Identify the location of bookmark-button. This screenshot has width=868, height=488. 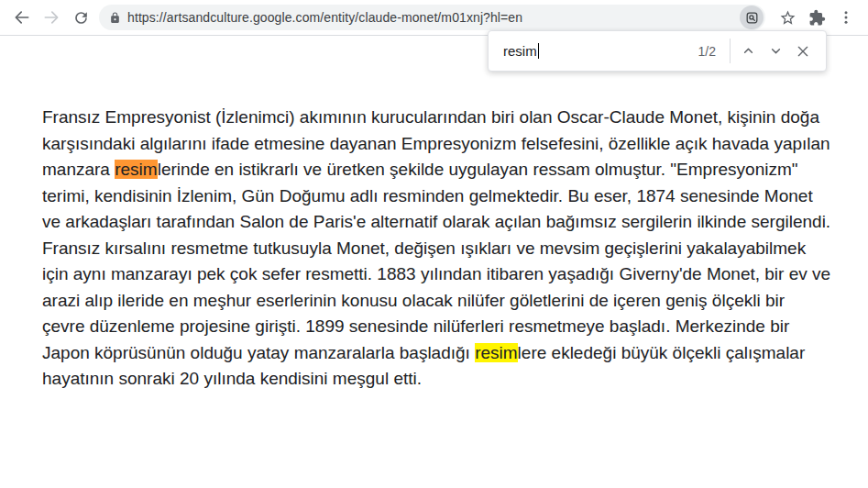
(787, 17).